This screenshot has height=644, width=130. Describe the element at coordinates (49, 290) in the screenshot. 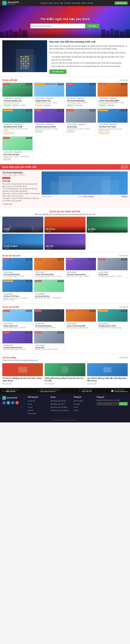

I see `sg-card-5: Đang bán 07/2021 Dt: 48 - 95 km² Eco Gre…` at that location.